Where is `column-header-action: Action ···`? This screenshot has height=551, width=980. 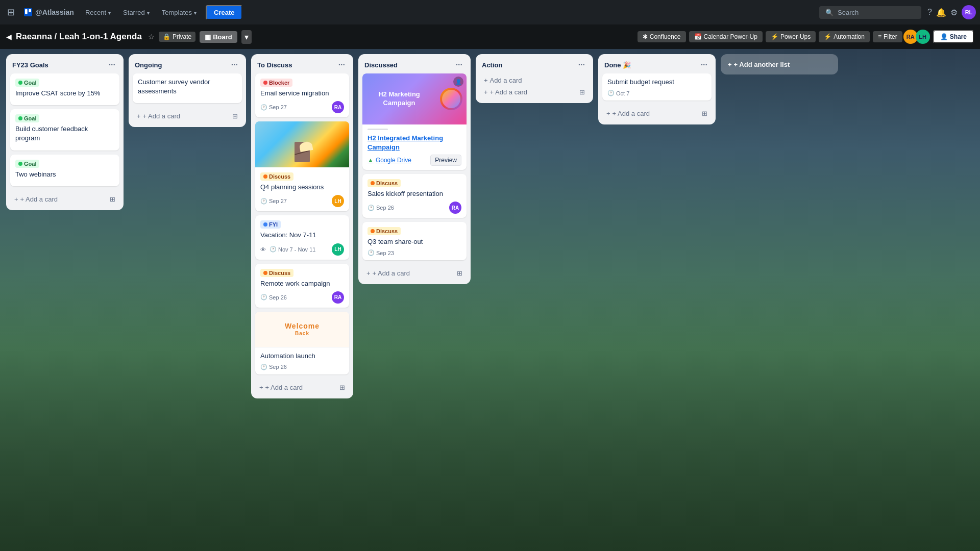
column-header-action: Action ··· is located at coordinates (534, 64).